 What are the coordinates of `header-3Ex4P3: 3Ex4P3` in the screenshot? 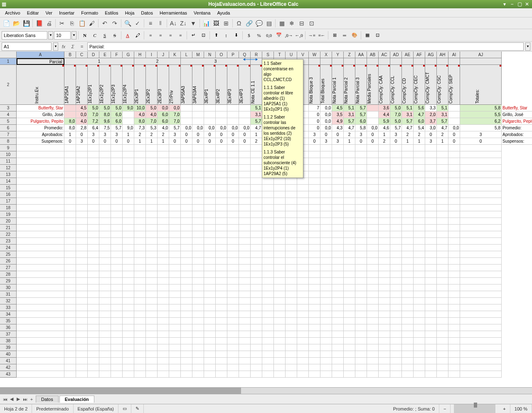 It's located at (245, 85).